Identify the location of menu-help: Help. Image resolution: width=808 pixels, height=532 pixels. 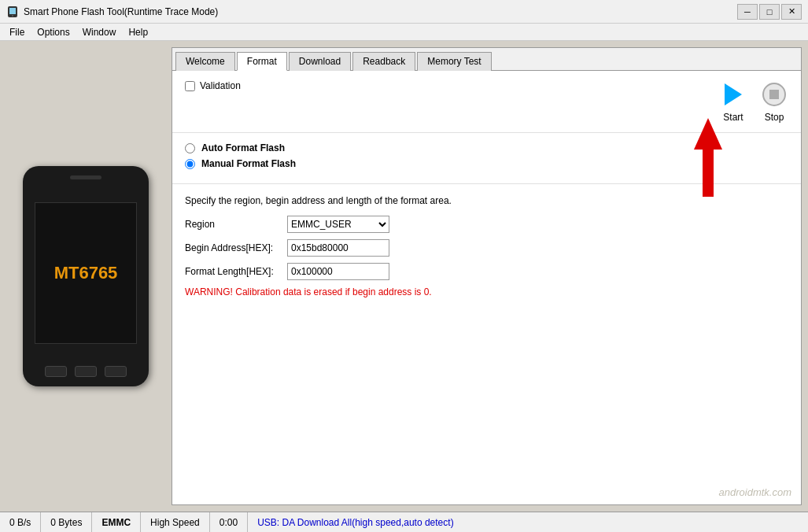
(138, 32).